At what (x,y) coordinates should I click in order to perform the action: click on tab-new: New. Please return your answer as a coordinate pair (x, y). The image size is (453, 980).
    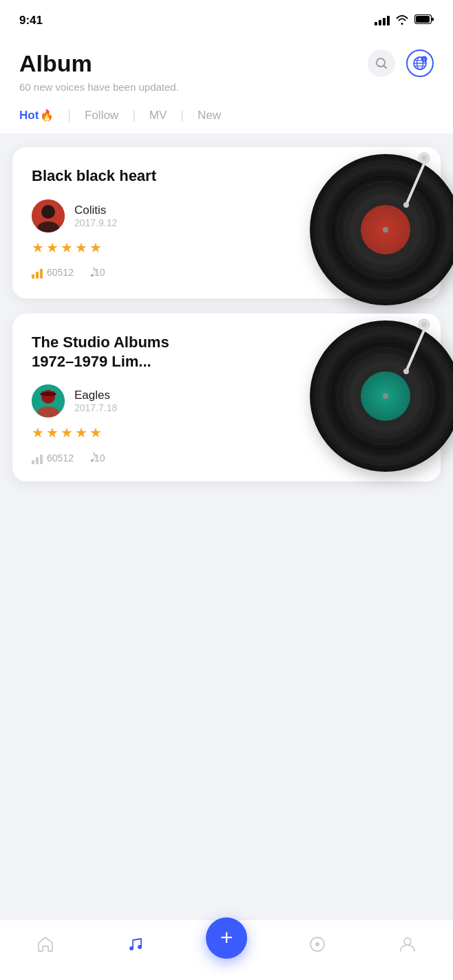
    Looking at the image, I should click on (209, 116).